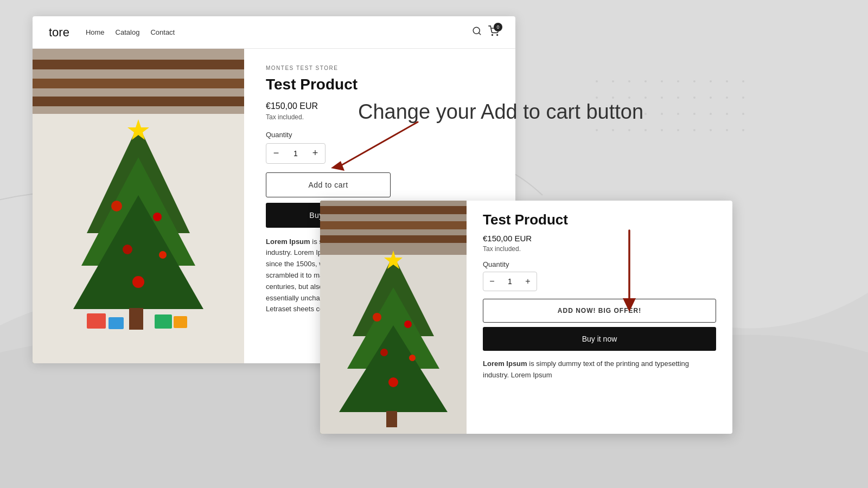  I want to click on quantity-increase-btn-2: +, so click(528, 281).